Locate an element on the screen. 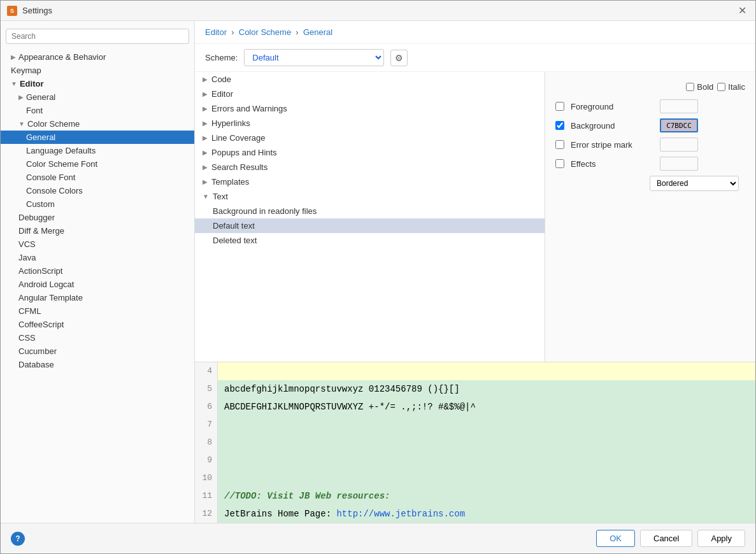  sidebar-item-keymap: Keymap is located at coordinates (97, 70).